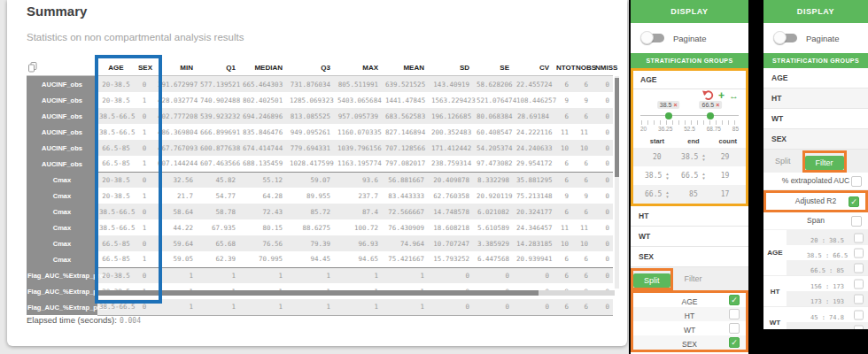 The width and height of the screenshot is (868, 354). What do you see at coordinates (492, 85) in the screenshot?
I see `table-cell: 58.628206` at bounding box center [492, 85].